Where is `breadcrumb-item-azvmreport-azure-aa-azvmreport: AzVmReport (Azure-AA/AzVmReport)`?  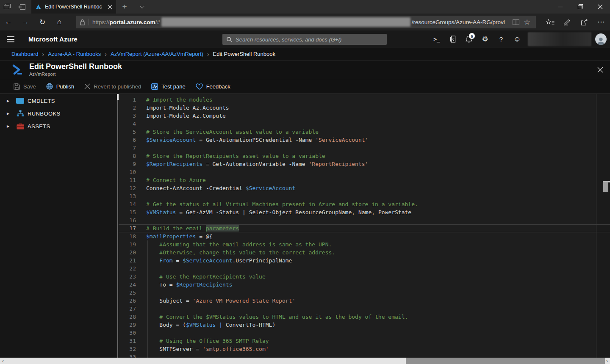 breadcrumb-item-azvmreport-azure-aa-azvmreport: AzVmReport (Azure-AA/AzVmReport) is located at coordinates (157, 54).